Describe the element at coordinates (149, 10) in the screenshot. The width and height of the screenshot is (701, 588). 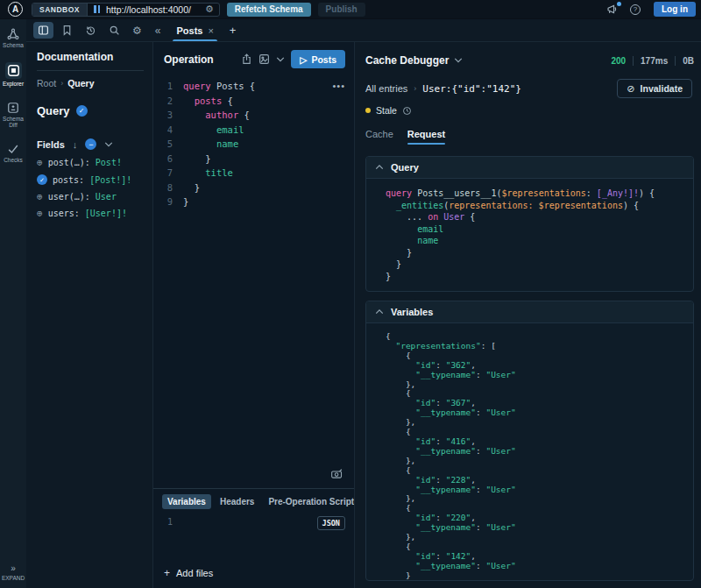
I see `endpoint-url: http://localhost:4000/` at that location.